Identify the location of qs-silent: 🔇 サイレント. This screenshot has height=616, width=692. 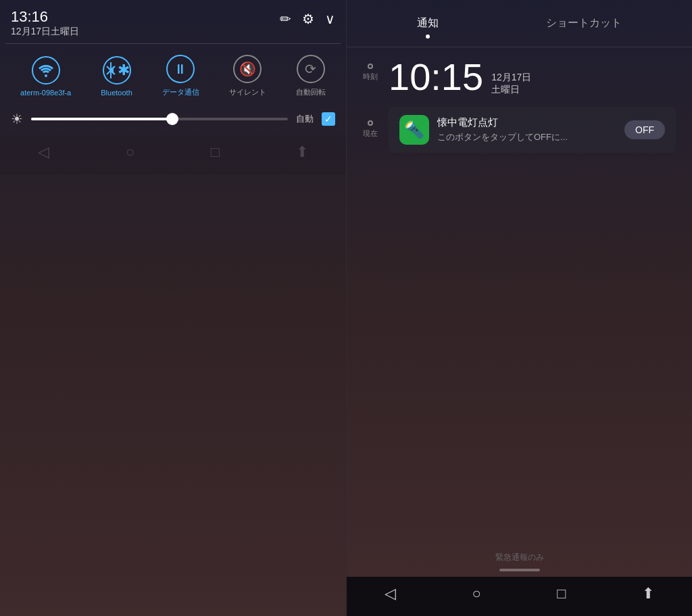
(247, 76).